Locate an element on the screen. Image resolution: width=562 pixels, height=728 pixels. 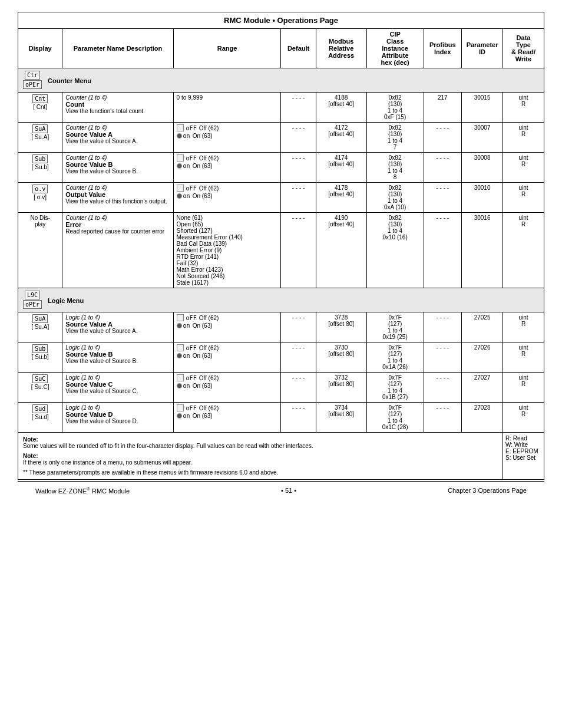
display-box-sua1: SuA is located at coordinates (40, 129).